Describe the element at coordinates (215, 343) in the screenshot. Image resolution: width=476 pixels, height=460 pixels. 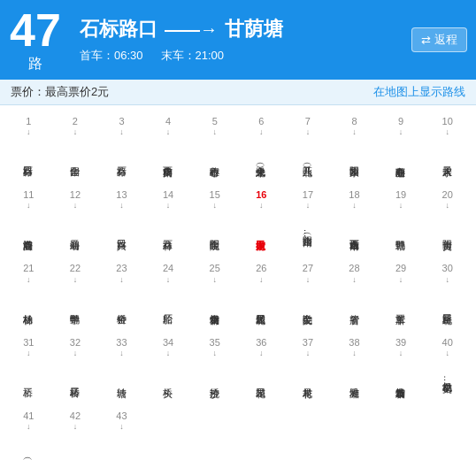
I see `stop-number: 35` at that location.